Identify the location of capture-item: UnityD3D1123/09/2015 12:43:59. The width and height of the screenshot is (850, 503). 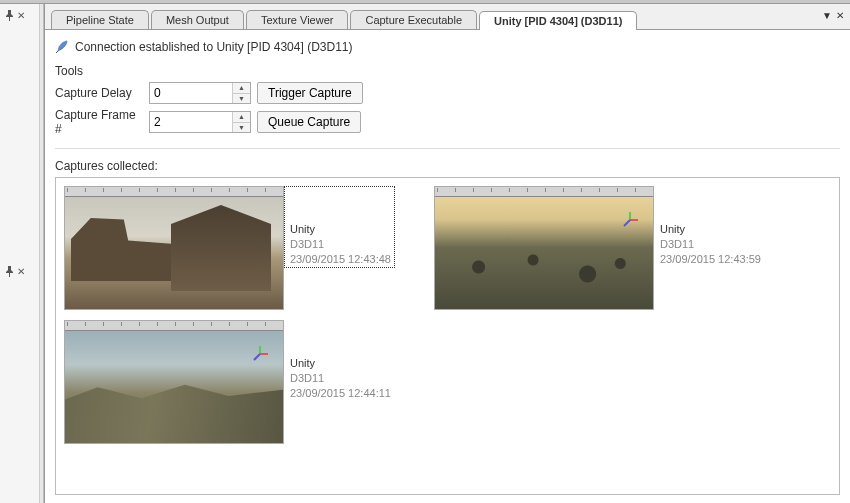
(614, 248).